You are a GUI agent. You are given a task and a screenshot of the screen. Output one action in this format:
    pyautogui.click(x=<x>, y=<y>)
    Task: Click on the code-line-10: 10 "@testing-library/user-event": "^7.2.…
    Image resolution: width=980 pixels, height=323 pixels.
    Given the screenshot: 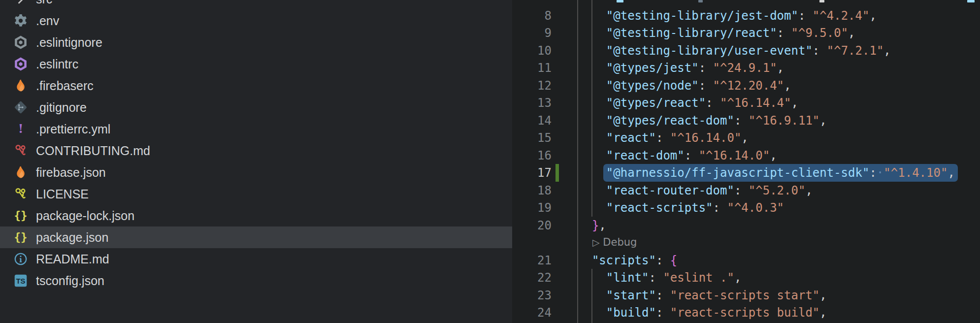 What is the action you would take?
    pyautogui.click(x=746, y=51)
    